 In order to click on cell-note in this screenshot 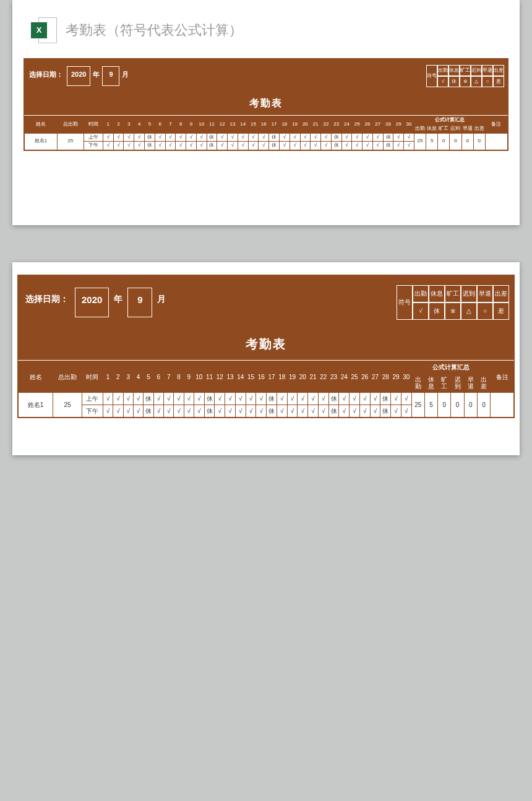, I will do `click(496, 142)`.